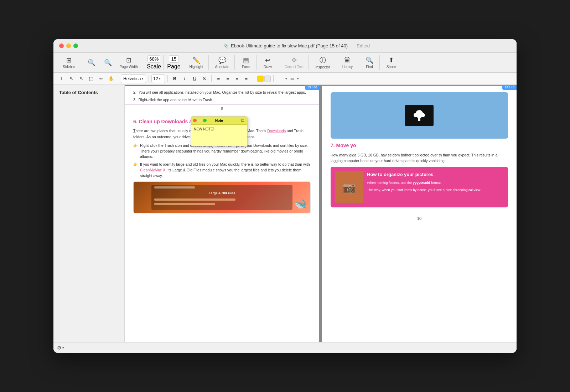 This screenshot has height=392, width=570. I want to click on library-label: Library, so click(347, 67).